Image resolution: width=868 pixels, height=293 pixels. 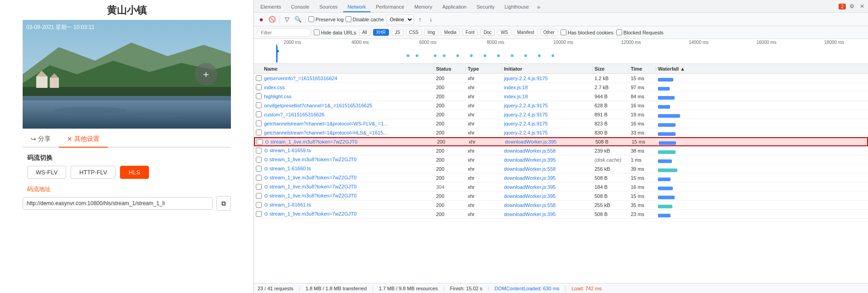 What do you see at coordinates (431, 19) in the screenshot?
I see `export-button: ↓` at bounding box center [431, 19].